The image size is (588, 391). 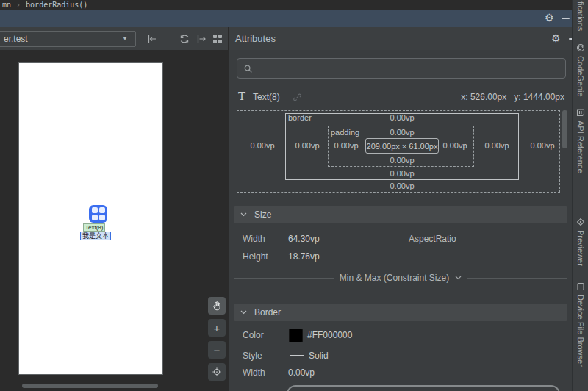 What do you see at coordinates (201, 39) in the screenshot?
I see `export-preview-icon` at bounding box center [201, 39].